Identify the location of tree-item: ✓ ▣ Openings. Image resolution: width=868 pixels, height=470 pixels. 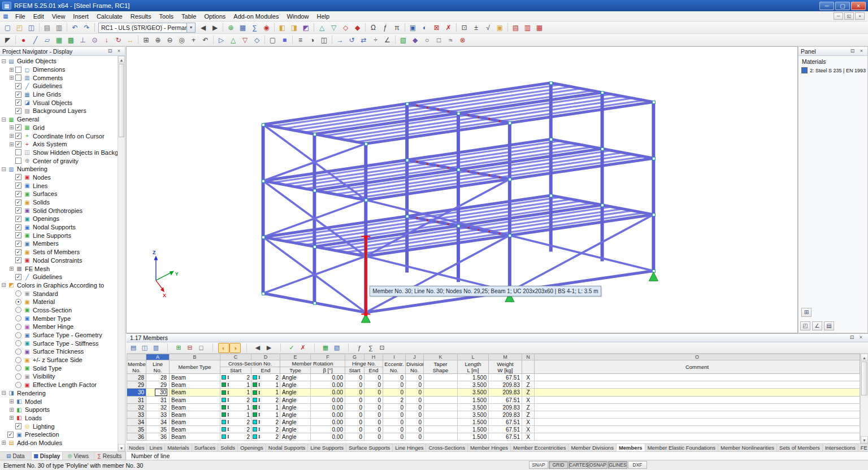
(59, 219).